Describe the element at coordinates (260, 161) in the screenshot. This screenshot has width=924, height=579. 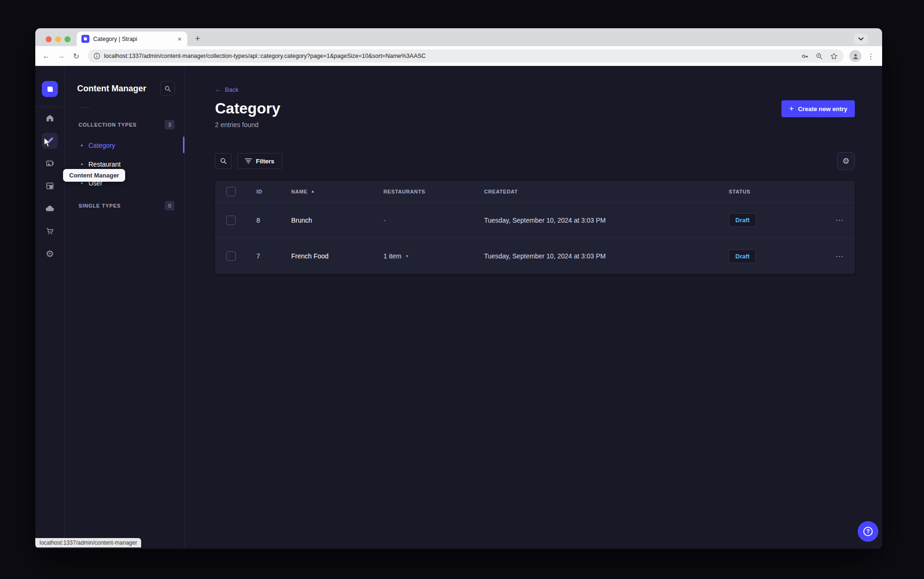
I see `filters-button: Filters` at that location.